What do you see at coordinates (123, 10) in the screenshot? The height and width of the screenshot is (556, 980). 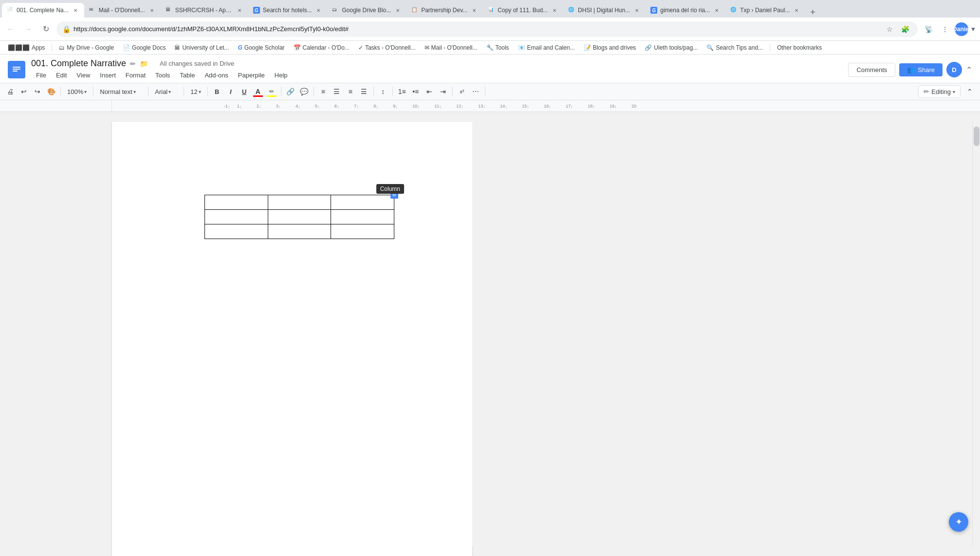 I see `tab-mail: ✉ Mail - O'Donnell... ✕` at bounding box center [123, 10].